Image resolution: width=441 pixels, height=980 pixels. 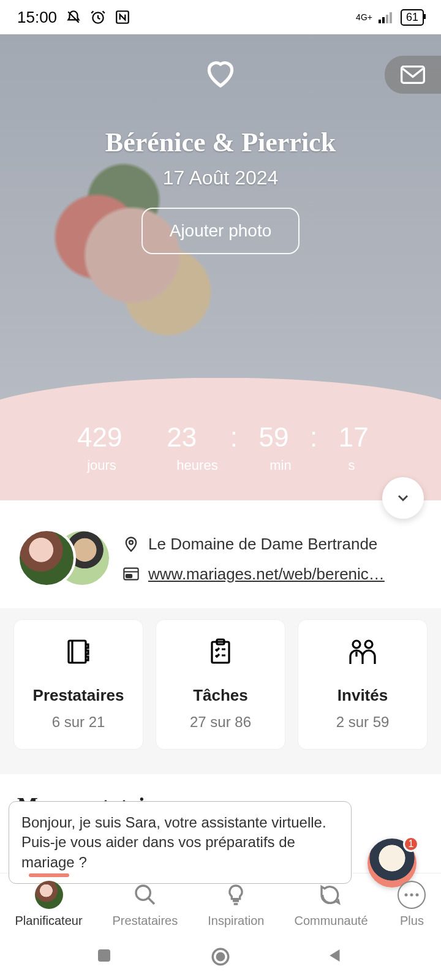 What do you see at coordinates (37, 17) in the screenshot?
I see `status-time: 15:00` at bounding box center [37, 17].